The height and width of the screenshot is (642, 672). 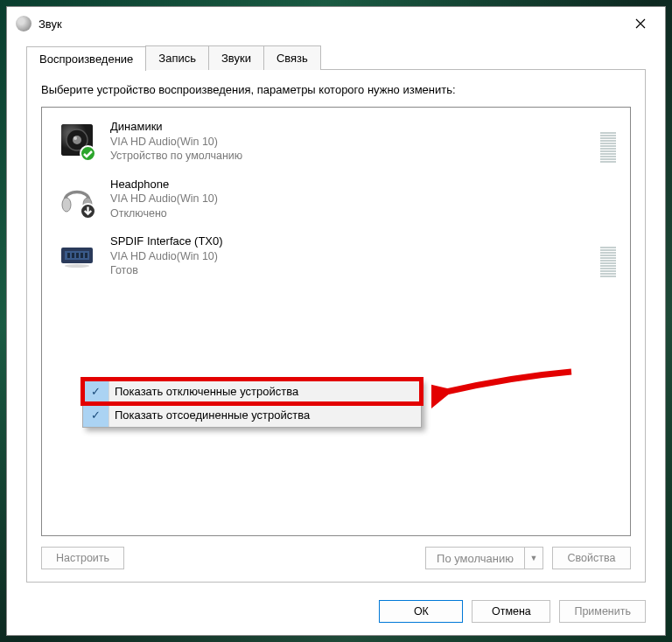 I want to click on ctx-show-disconnected: ✓ Показать отсоединенные устройства, so click(x=252, y=415).